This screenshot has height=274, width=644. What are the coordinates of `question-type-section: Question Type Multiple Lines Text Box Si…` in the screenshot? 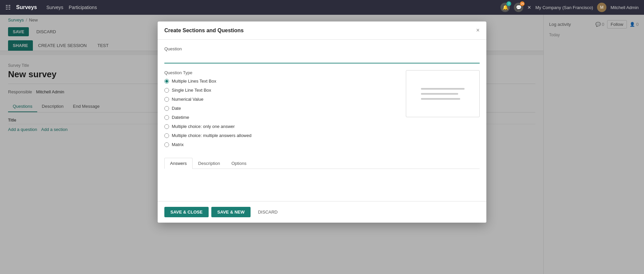 It's located at (322, 111).